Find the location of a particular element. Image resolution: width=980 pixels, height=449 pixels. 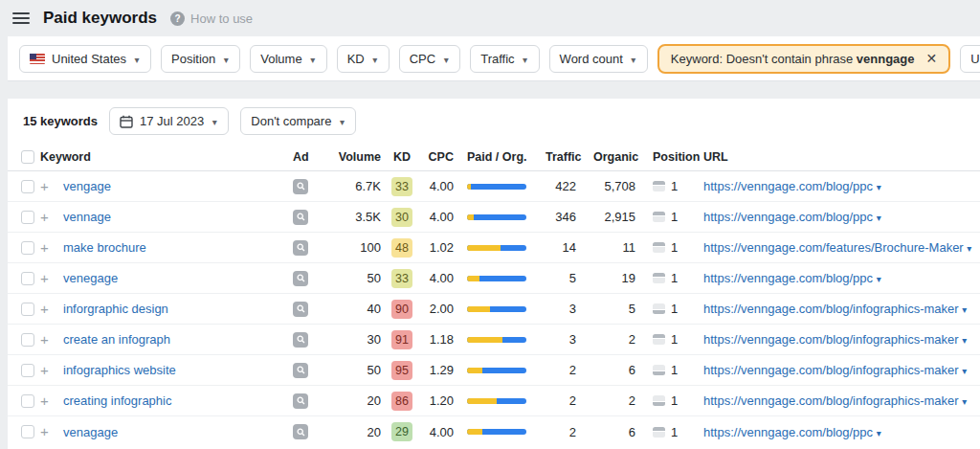

traffic-filter-dropdown: Traffic is located at coordinates (504, 59).